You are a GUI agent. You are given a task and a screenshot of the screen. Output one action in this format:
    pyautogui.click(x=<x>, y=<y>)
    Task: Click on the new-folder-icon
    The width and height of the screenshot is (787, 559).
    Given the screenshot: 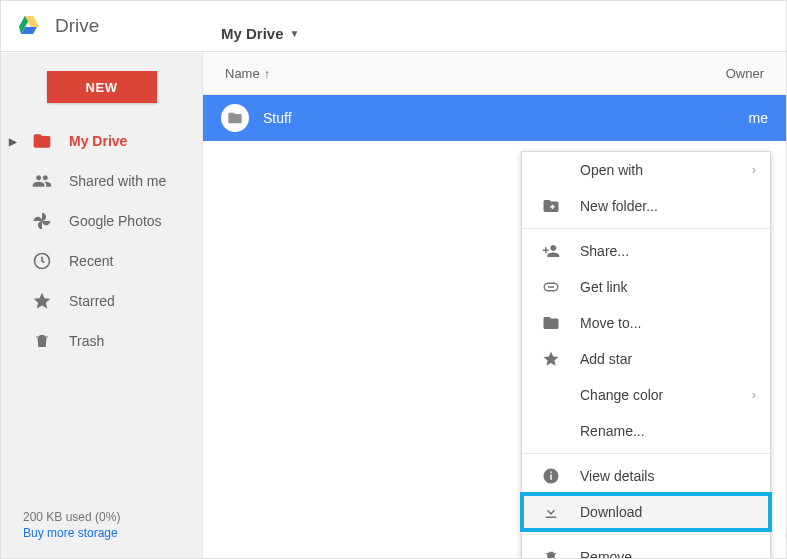 What is the action you would take?
    pyautogui.click(x=551, y=206)
    